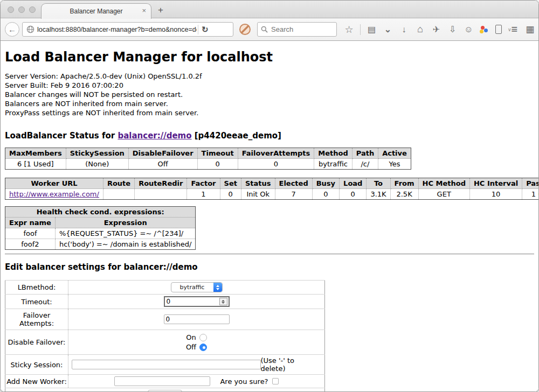 This screenshot has height=392, width=539. What do you see at coordinates (360, 30) in the screenshot?
I see `toolbar-divider` at bounding box center [360, 30].